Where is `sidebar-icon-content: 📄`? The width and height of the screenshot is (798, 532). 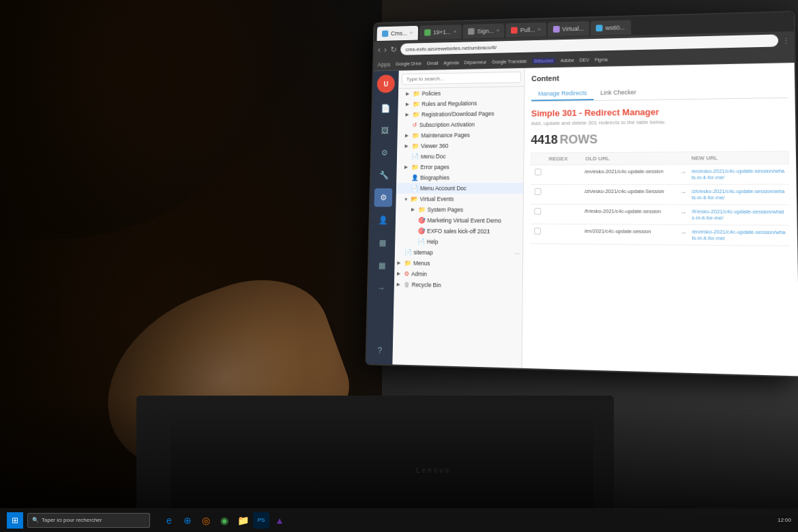
sidebar-icon-content: 📄 is located at coordinates (386, 109).